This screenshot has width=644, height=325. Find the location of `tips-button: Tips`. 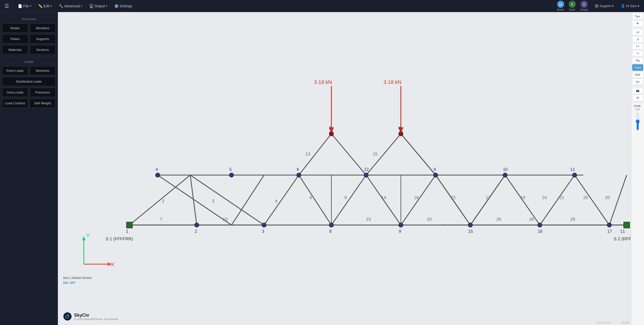

tips-button: Tips is located at coordinates (638, 16).